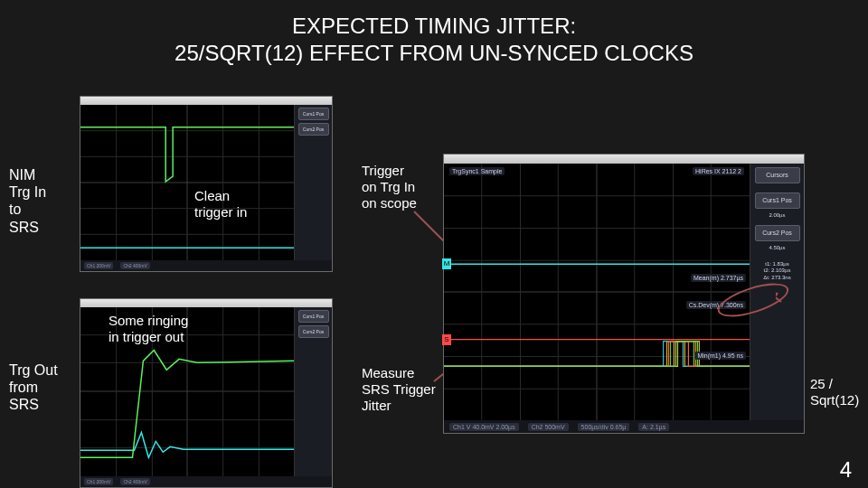 Image resolution: width=868 pixels, height=488 pixels. What do you see at coordinates (654, 427) in the screenshot?
I see `scope-footer-rate: A: 2.1µs` at bounding box center [654, 427].